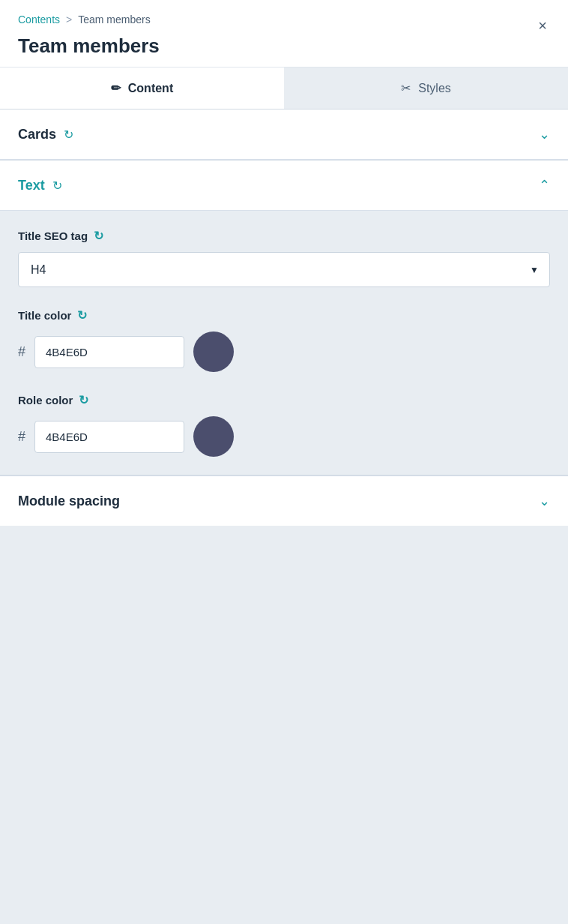  Describe the element at coordinates (544, 185) in the screenshot. I see `text-chevron-up-icon: ⌃` at that location.